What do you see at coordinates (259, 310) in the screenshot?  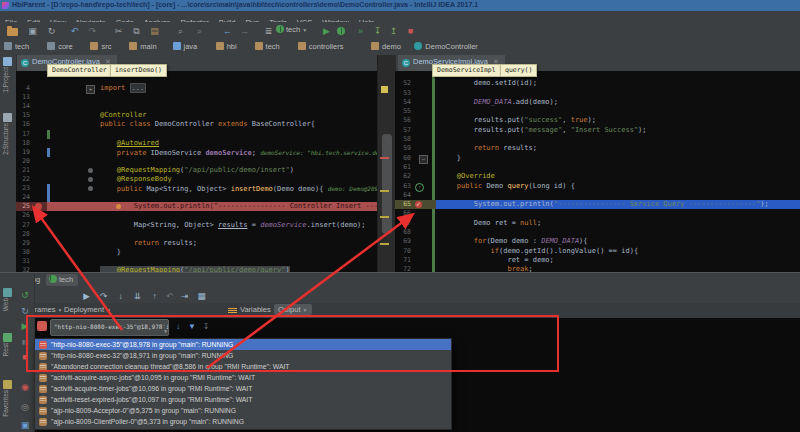 I see `tab-variables: Variables ▼` at bounding box center [259, 310].